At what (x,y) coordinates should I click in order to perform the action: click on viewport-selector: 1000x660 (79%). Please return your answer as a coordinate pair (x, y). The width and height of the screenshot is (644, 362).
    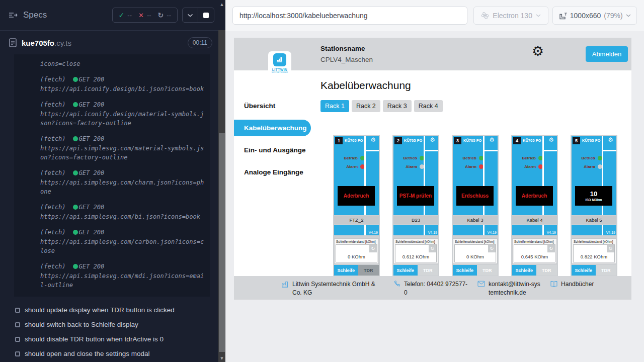
    Looking at the image, I should click on (595, 16).